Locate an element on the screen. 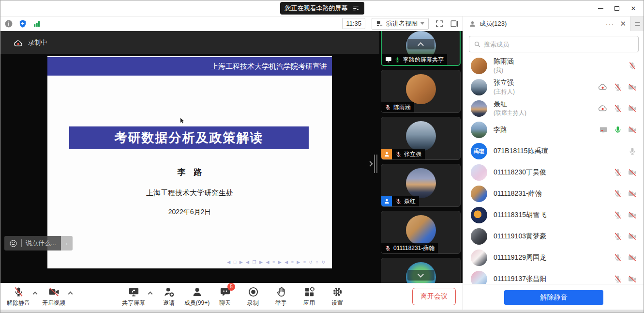 This screenshot has width=644, height=313. screen-sharing-icon is located at coordinates (603, 130).